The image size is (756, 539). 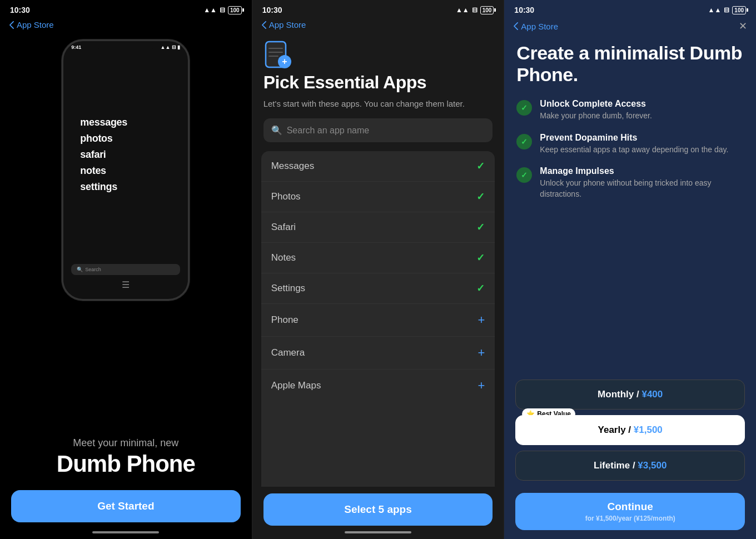 I want to click on battery-icon-2: 100, so click(x=487, y=10).